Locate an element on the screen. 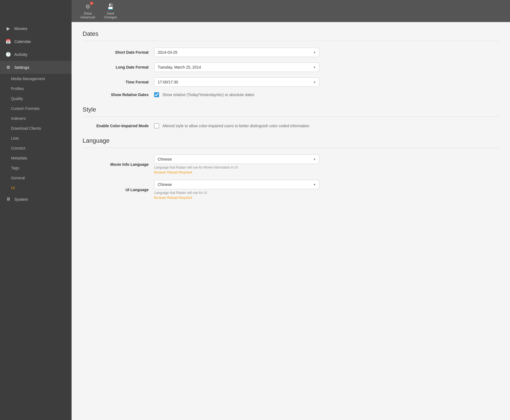 The height and width of the screenshot is (420, 510). show-relative-dates-help: Show relative (Today/Yesterday/etc) or a… is located at coordinates (208, 95).